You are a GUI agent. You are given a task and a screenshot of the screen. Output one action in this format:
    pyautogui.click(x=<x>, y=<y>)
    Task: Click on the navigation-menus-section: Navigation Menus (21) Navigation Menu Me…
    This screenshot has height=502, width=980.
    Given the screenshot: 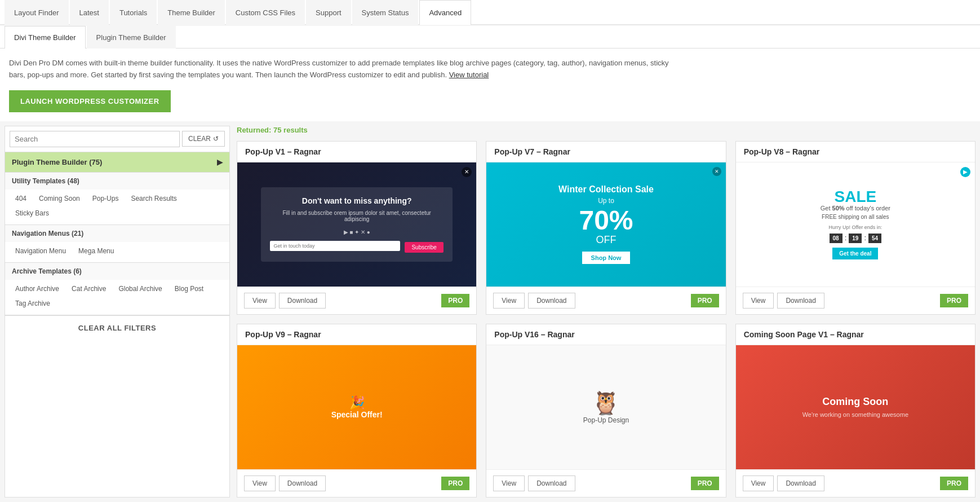 What is the action you would take?
    pyautogui.click(x=117, y=244)
    